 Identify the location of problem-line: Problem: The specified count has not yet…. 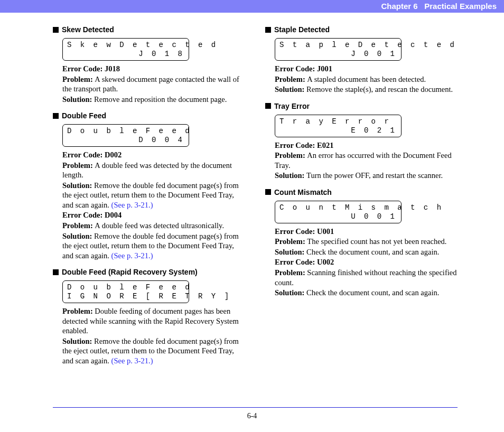
(366, 242).